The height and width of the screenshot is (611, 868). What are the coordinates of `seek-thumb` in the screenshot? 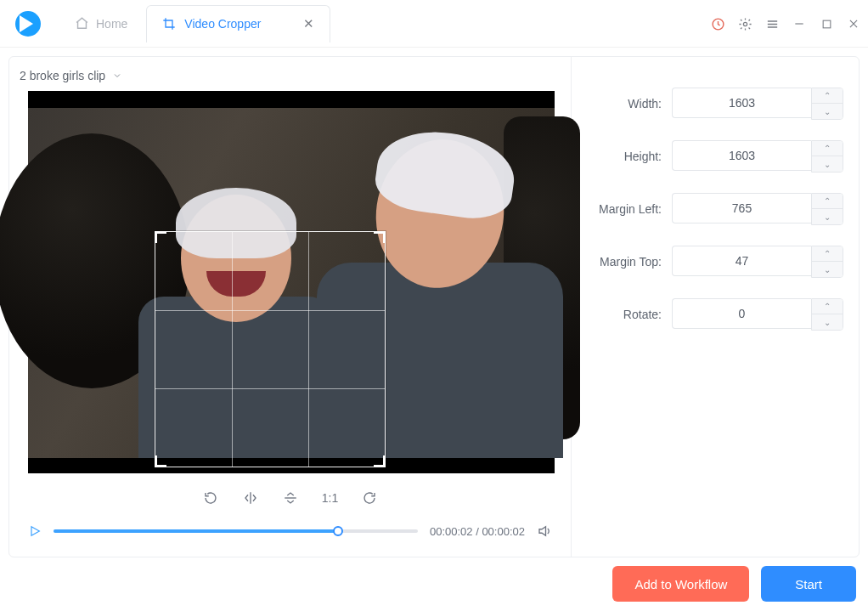 It's located at (338, 531).